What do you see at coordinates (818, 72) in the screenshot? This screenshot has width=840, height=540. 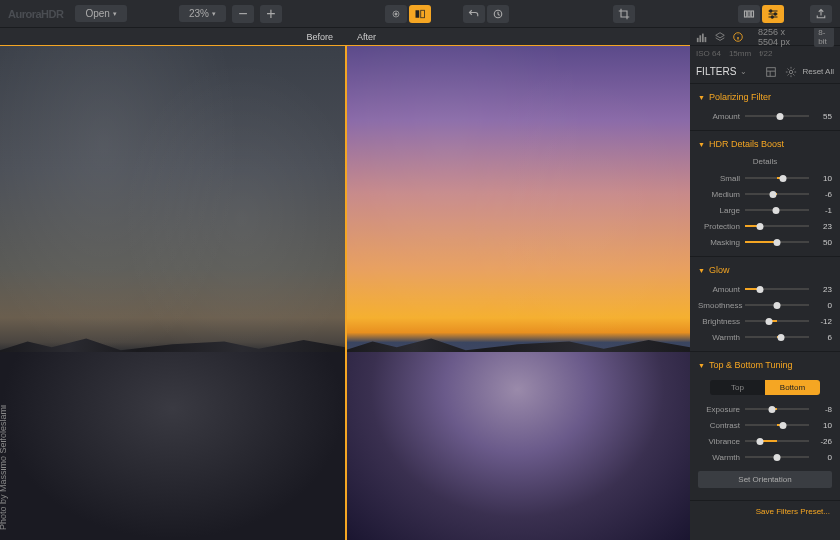 I see `reset-all-button: Reset All` at bounding box center [818, 72].